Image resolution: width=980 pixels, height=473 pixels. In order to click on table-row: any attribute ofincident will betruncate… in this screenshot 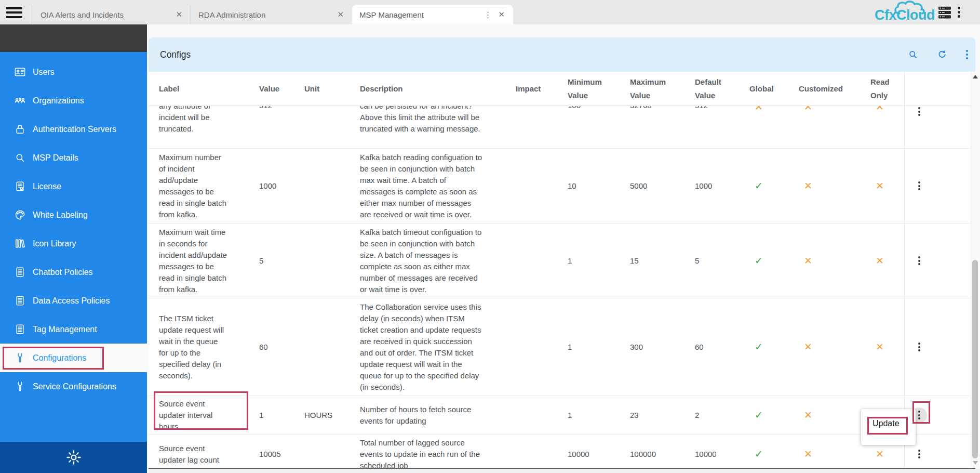, I will do `click(562, 127)`.